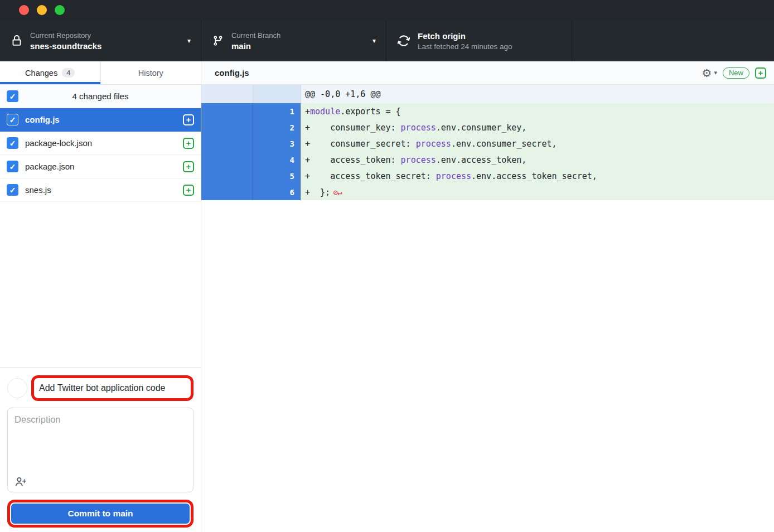  Describe the element at coordinates (277, 112) in the screenshot. I see `diff-gutter-new: 1` at that location.